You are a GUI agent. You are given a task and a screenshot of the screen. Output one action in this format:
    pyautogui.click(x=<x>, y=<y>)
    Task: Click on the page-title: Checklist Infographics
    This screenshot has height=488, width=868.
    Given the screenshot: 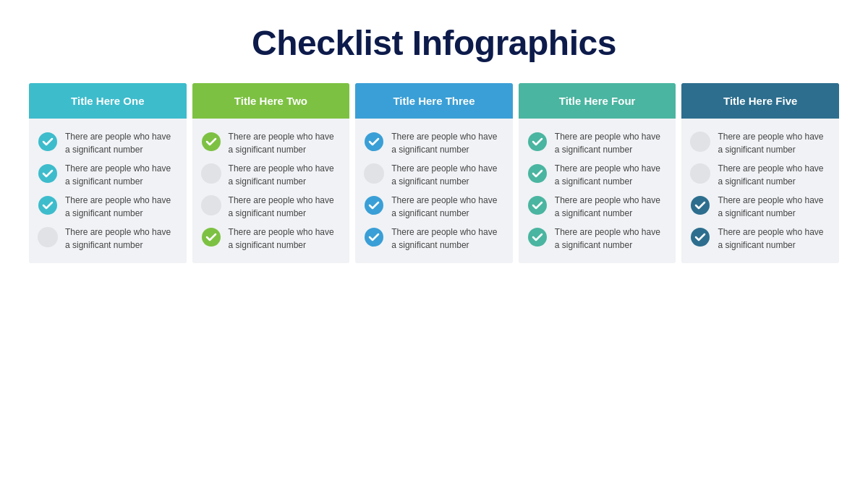 What is the action you would take?
    pyautogui.click(x=434, y=43)
    